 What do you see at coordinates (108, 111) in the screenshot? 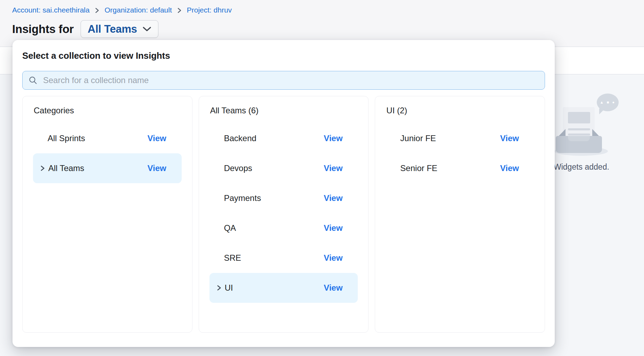
I see `column-header: Categories` at bounding box center [108, 111].